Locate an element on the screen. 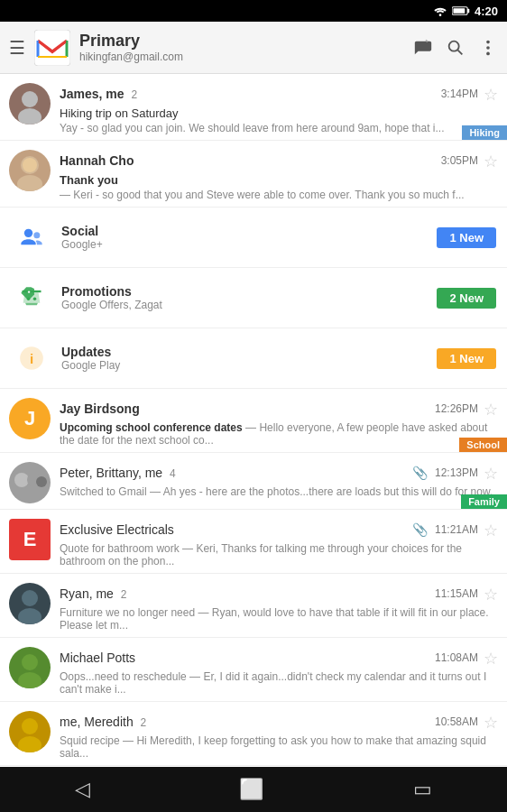  header-title-block: Primary hikingfan@gmail.com is located at coordinates (246, 47).